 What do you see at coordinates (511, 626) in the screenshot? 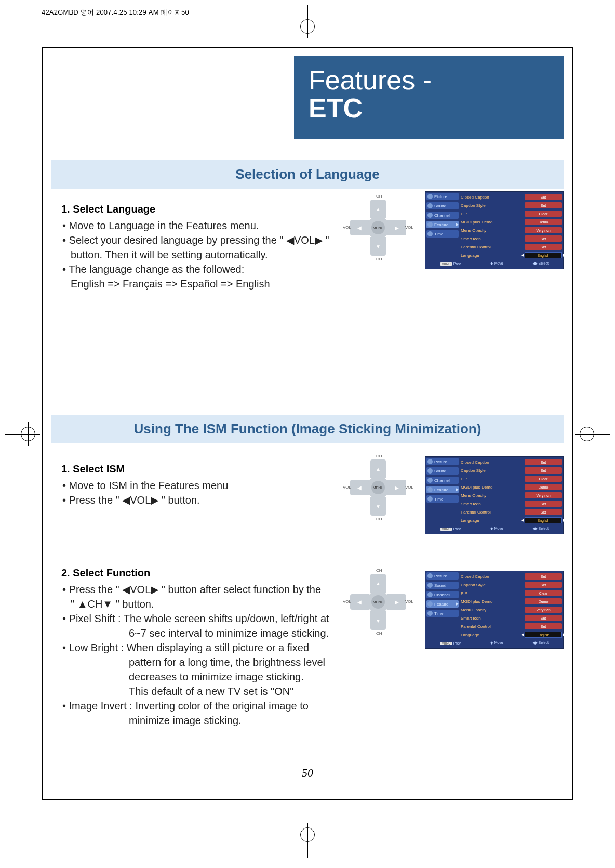
I see `osd-item: Parental ControlSet` at bounding box center [511, 626].